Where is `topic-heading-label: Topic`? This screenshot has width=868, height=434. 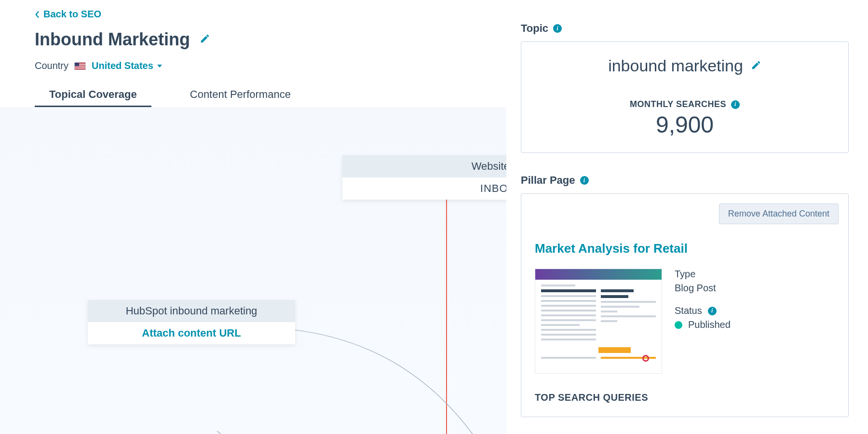 topic-heading-label: Topic is located at coordinates (534, 28).